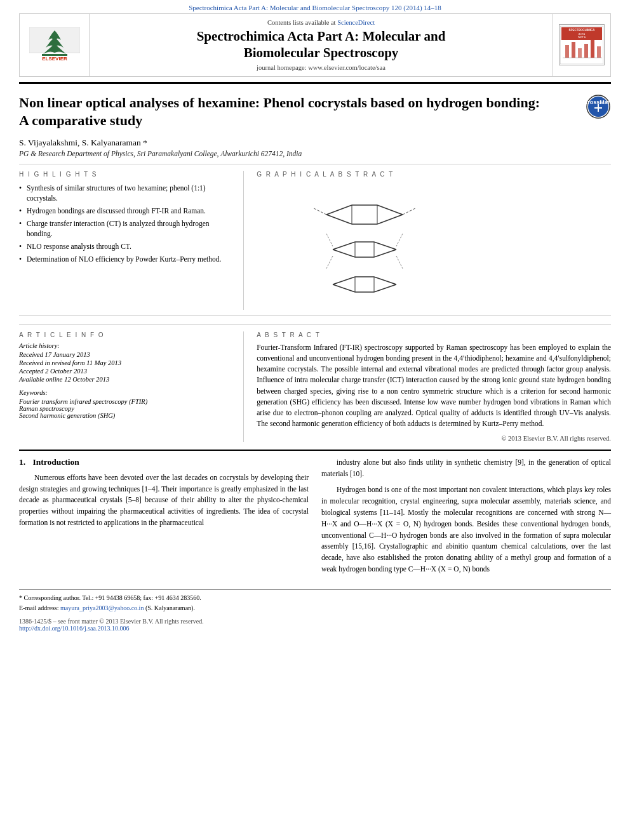  Describe the element at coordinates (126, 246) in the screenshot. I see `highlight-item: NLO response analysis through CT.` at that location.